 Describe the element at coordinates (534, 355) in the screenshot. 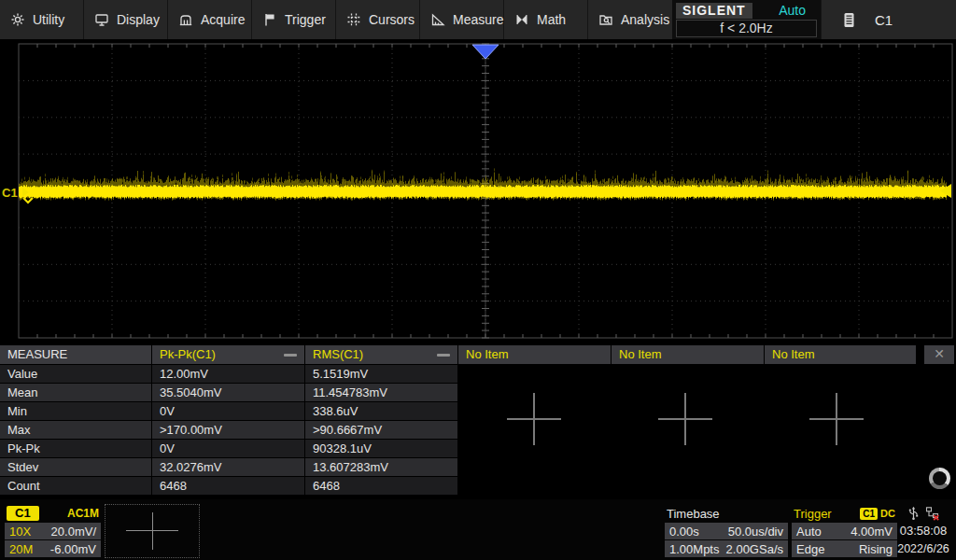

I see `measure-col-noitem-1: No Item` at that location.